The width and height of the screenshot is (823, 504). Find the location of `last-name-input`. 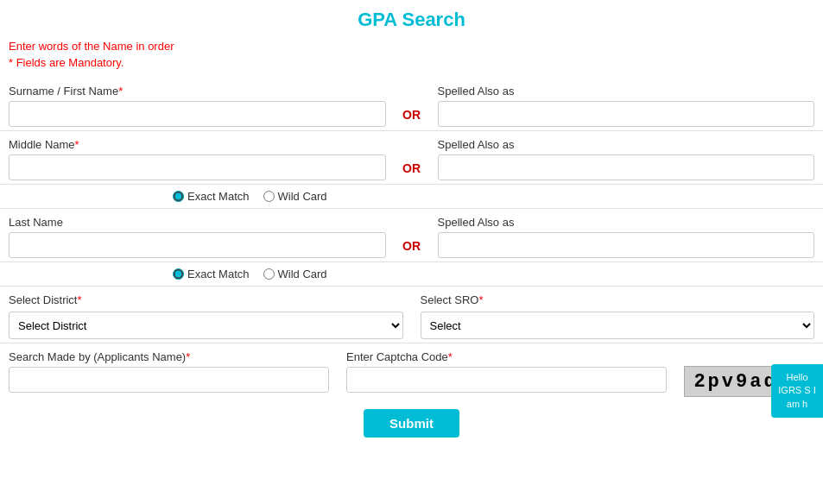

last-name-input is located at coordinates (197, 245).